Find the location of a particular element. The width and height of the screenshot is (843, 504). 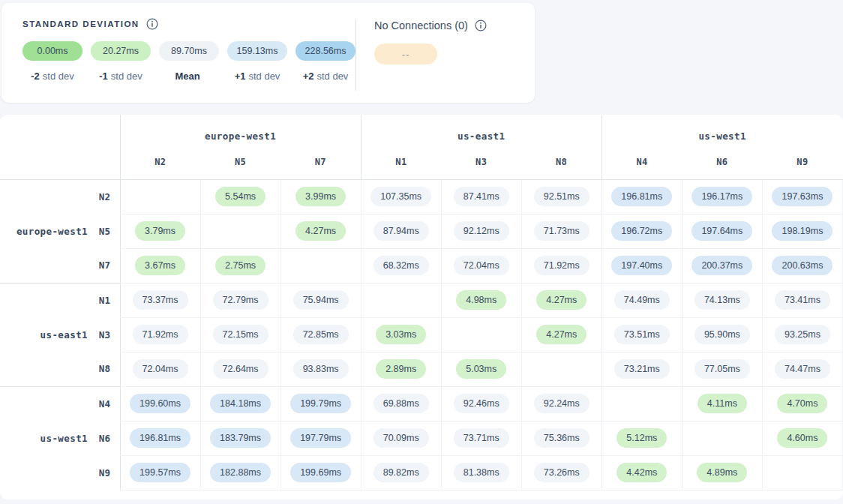

latency-pill: 4.42ms is located at coordinates (642, 472).